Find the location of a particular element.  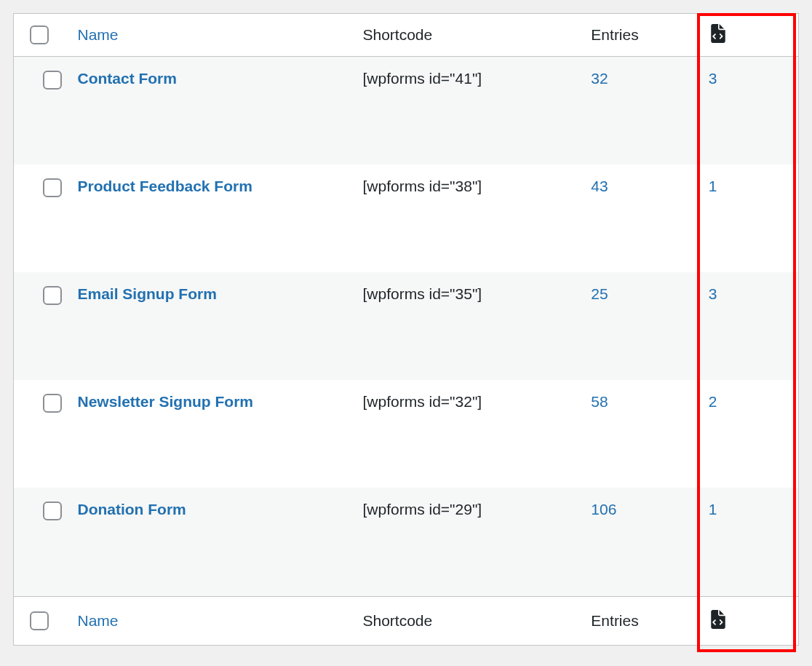

form-name-link: Donation Form is located at coordinates (131, 510).